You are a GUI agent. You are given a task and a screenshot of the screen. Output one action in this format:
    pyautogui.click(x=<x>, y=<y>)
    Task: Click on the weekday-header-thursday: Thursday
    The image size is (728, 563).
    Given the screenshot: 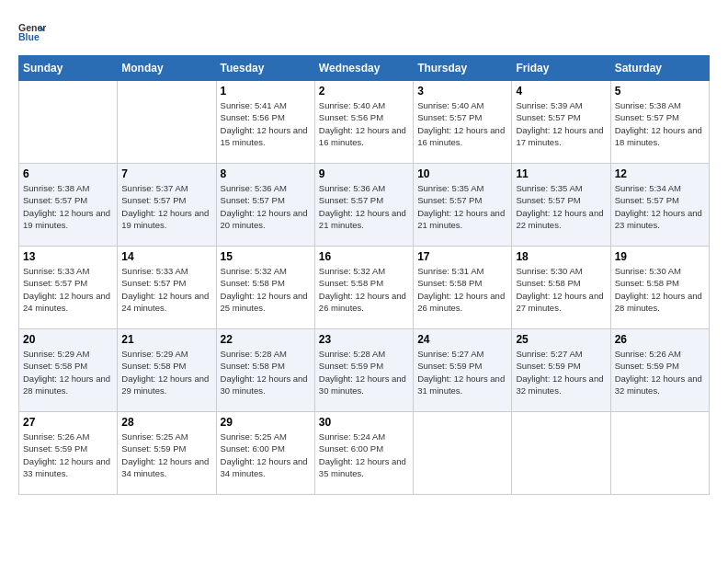 What is the action you would take?
    pyautogui.click(x=463, y=68)
    